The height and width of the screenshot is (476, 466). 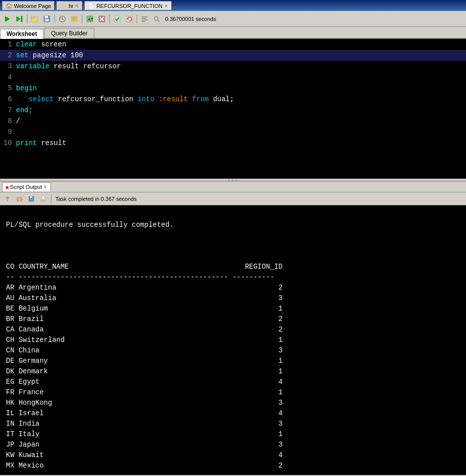 I want to click on editor-line: 2set pagesize 100, so click(x=233, y=55).